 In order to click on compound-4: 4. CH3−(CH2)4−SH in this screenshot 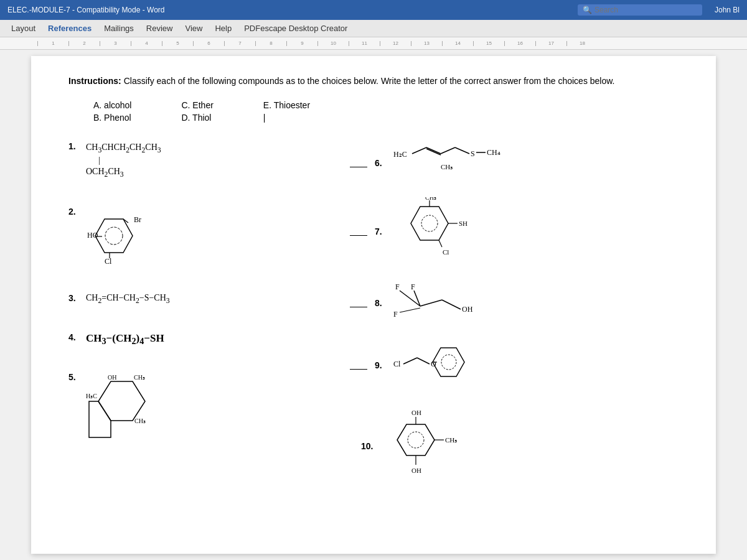, I will do `click(203, 340)`.